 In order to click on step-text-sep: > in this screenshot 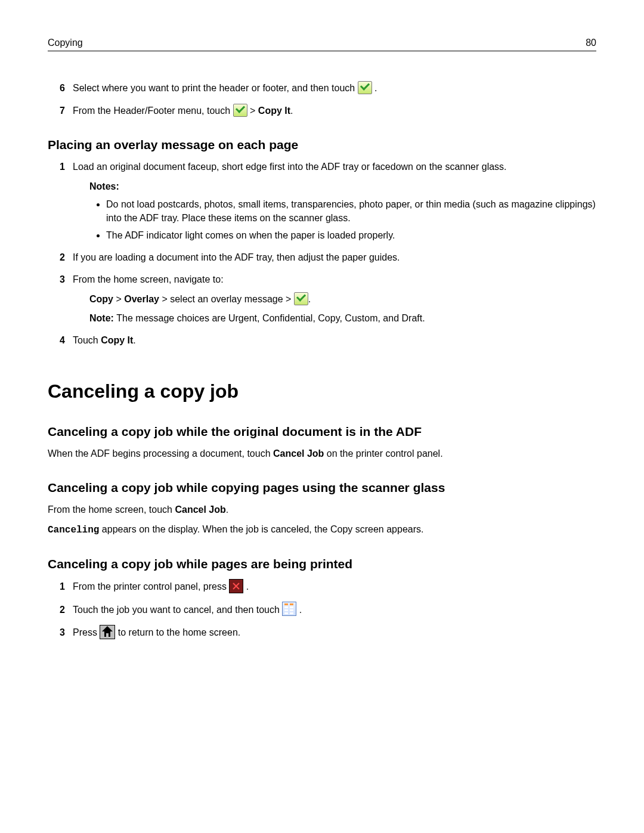, I will do `click(254, 111)`.